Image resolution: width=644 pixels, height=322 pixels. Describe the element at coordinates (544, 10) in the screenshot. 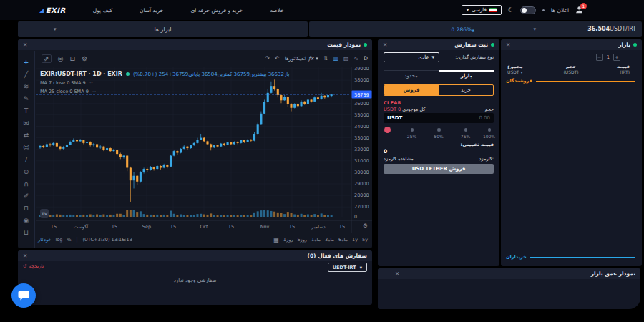

I see `sun-icon` at that location.